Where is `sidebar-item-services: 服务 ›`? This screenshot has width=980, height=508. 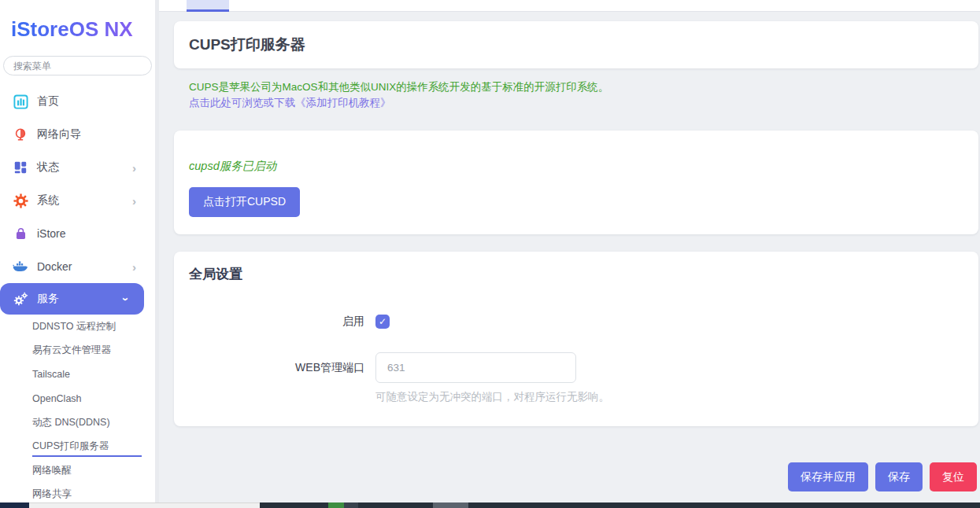 sidebar-item-services: 服务 › is located at coordinates (72, 299).